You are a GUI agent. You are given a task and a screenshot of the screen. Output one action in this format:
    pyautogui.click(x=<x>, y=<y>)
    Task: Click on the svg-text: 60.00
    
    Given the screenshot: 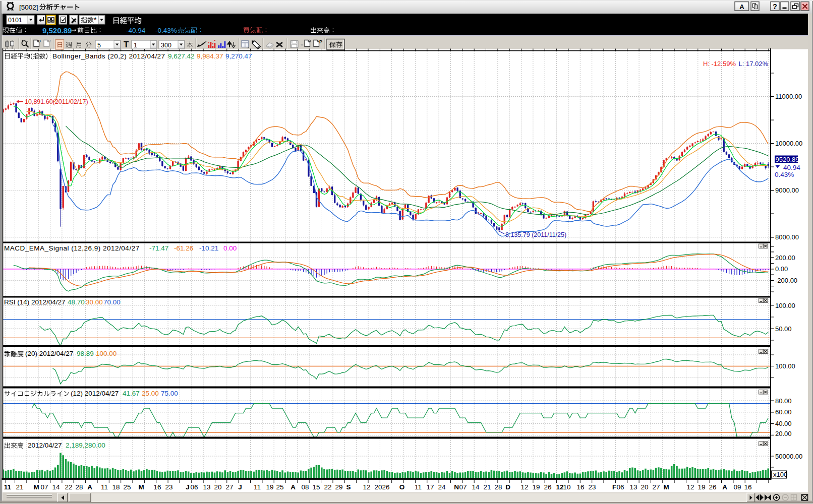 What is the action you would take?
    pyautogui.click(x=784, y=412)
    